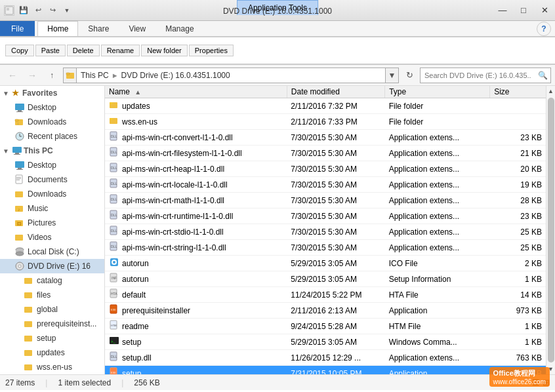  I want to click on search-icon: 🔍, so click(543, 75).